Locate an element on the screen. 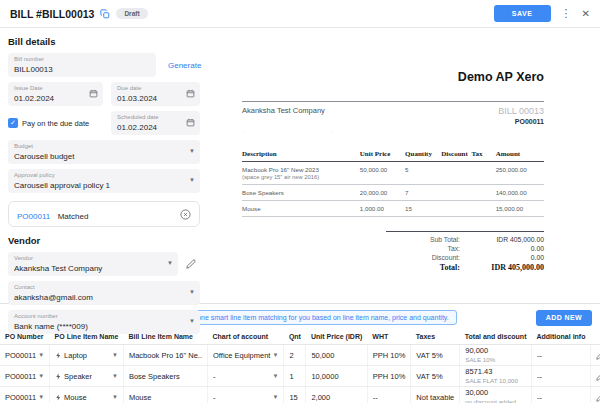  qnt-cell: 1 is located at coordinates (295, 376).